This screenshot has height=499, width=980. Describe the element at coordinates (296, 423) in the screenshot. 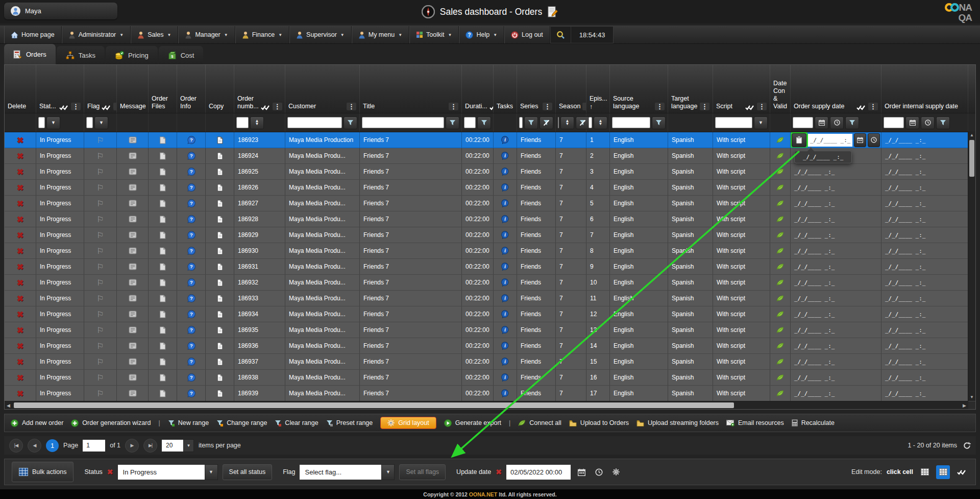

I see `toolbar-button-clear-range: Clear range` at that location.